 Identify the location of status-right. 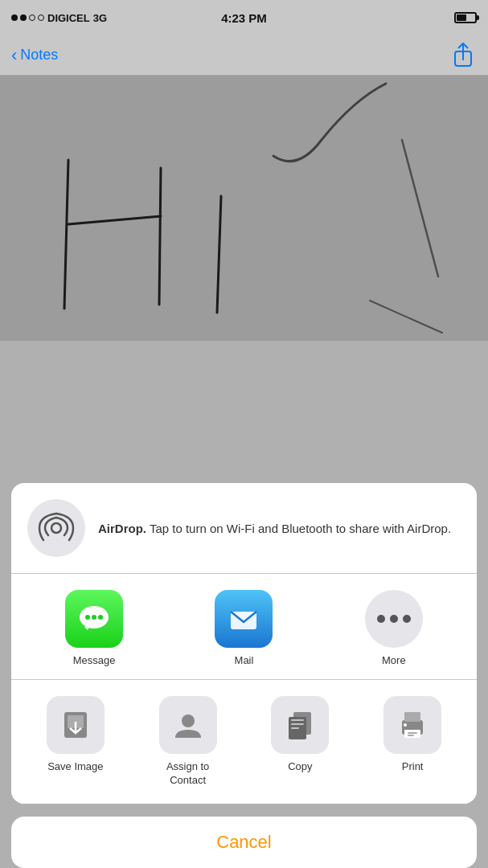
(465, 18).